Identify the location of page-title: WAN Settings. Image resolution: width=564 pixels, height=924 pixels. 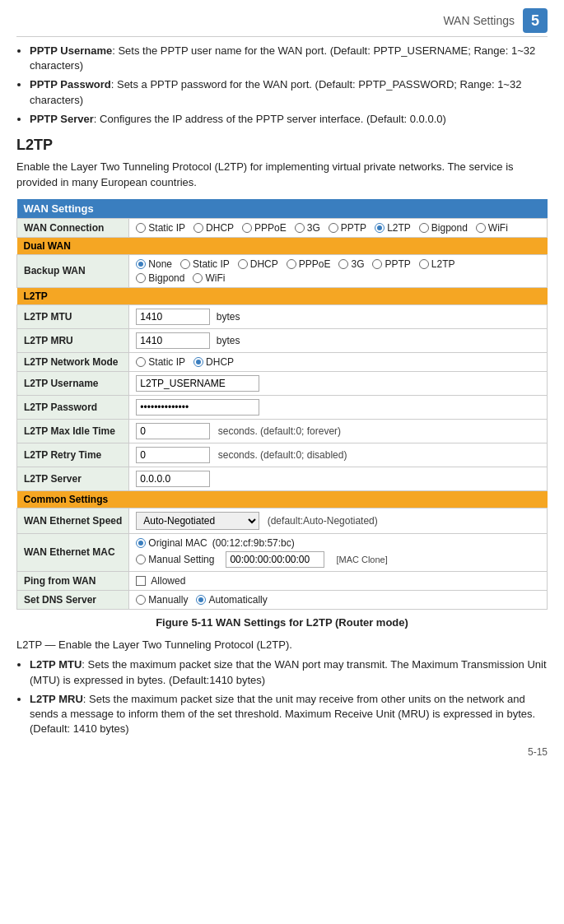
(479, 21).